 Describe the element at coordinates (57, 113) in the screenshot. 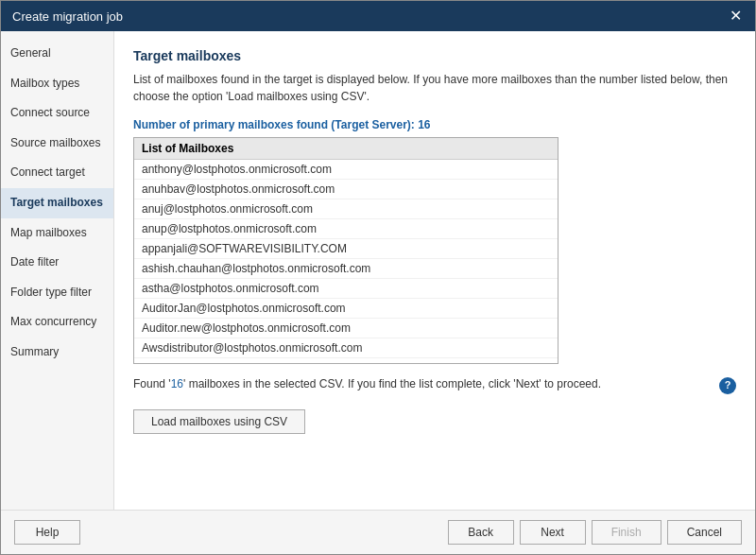

I see `sidebar-item-connect-source: Connect source` at that location.